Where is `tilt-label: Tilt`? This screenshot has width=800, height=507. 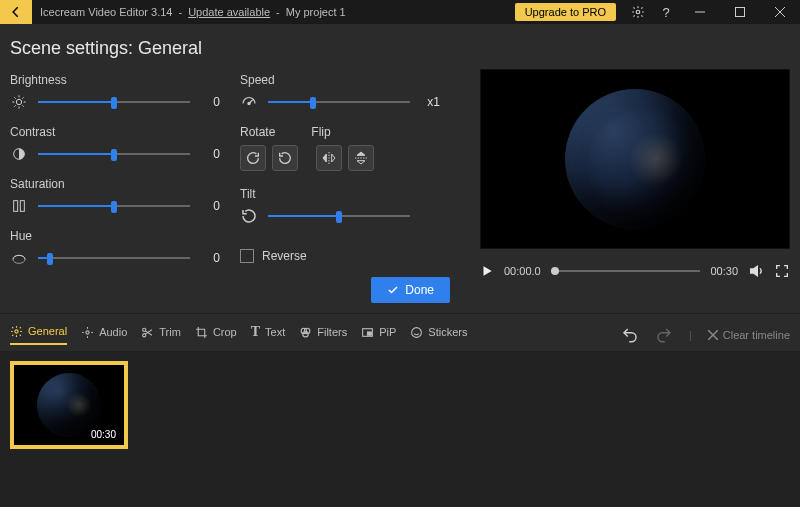
tilt-label: Tilt is located at coordinates (340, 194).